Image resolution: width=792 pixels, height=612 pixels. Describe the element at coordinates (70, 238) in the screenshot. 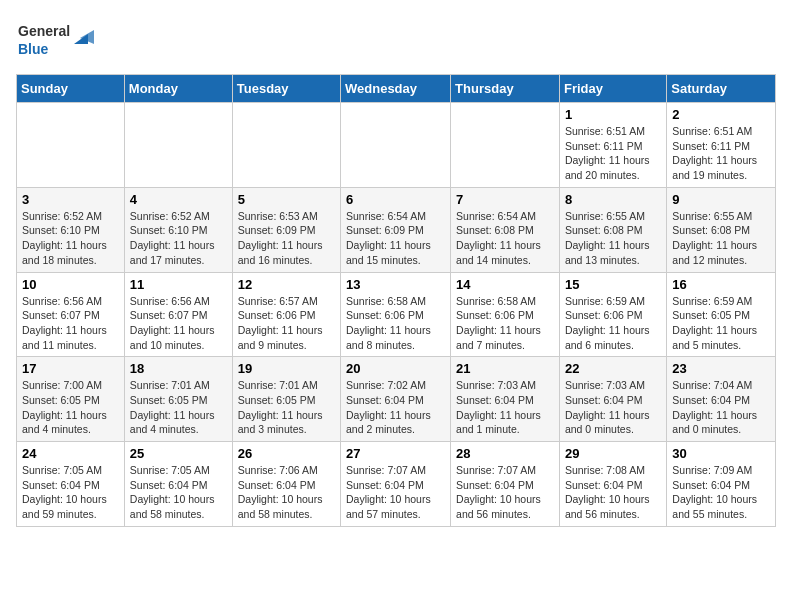

I see `day-info: Sunrise: 6:52 AM Sunset: 6:10 PM Dayligh…` at that location.